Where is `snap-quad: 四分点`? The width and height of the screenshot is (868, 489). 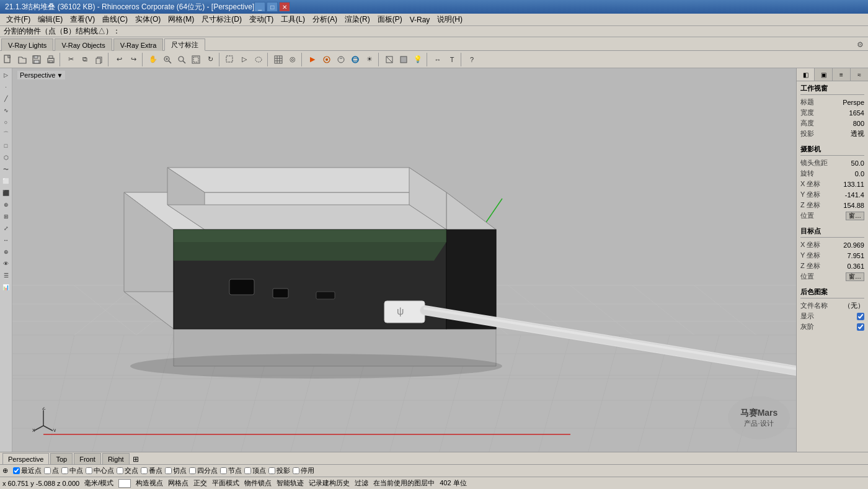
snap-quad: 四分点 is located at coordinates (203, 470).